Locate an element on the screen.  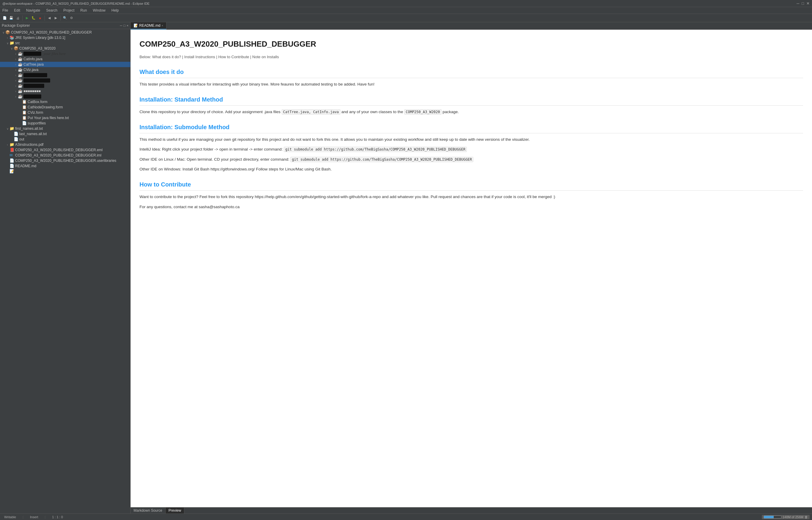
list-item: 📋 Put Your java files here.txt is located at coordinates (65, 118).